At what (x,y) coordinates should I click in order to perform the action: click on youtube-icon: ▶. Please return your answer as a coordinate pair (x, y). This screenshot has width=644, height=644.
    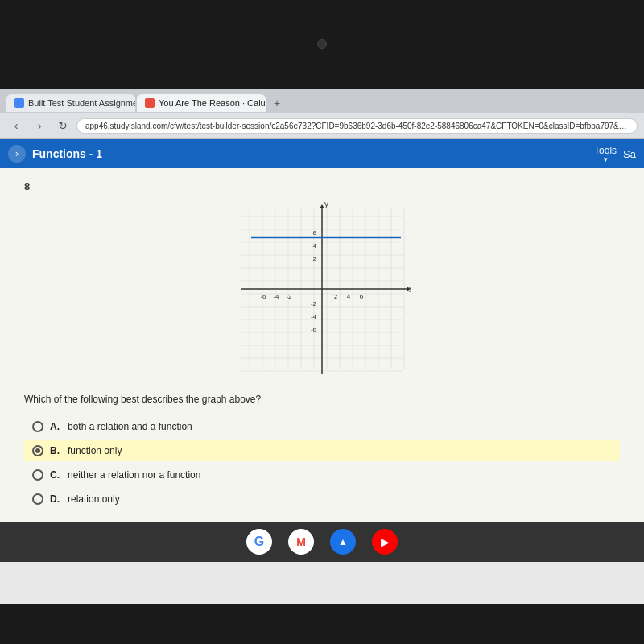
    Looking at the image, I should click on (385, 542).